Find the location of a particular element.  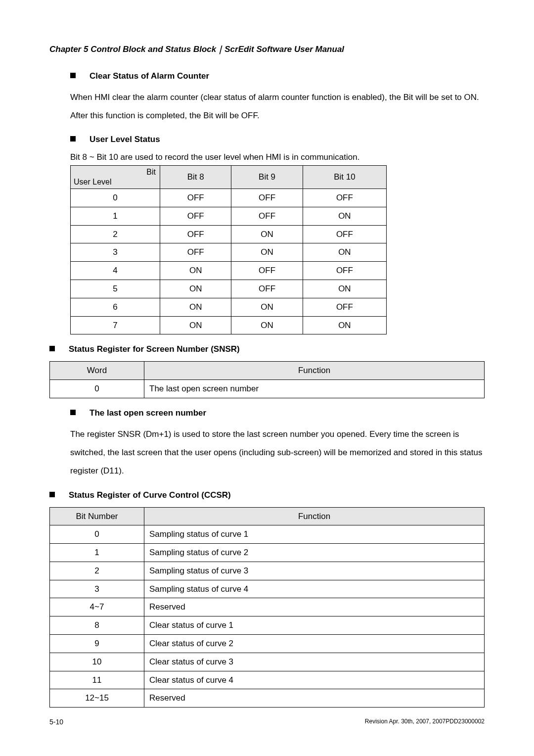

col-header: Bit 10 is located at coordinates (344, 177).